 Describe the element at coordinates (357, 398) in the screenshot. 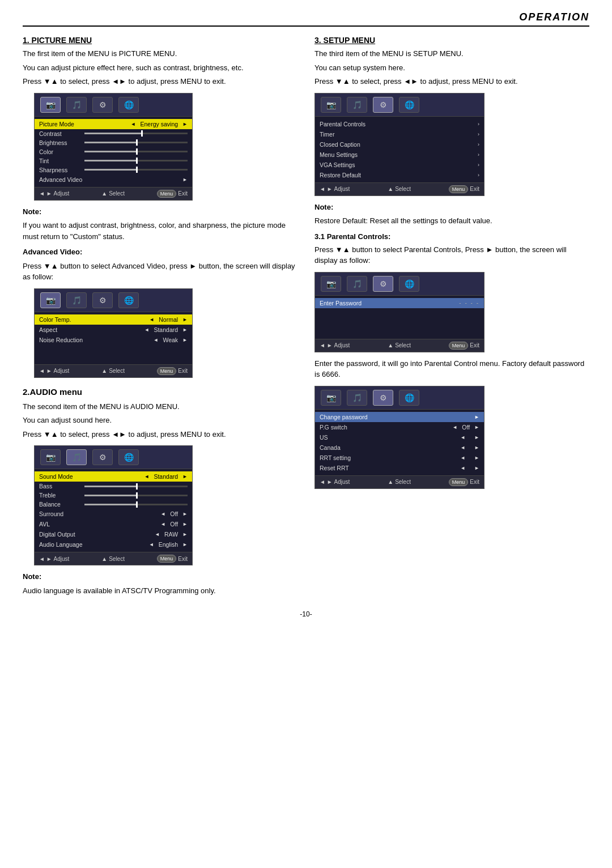

I see `cp-icon-audio: 🎵` at that location.